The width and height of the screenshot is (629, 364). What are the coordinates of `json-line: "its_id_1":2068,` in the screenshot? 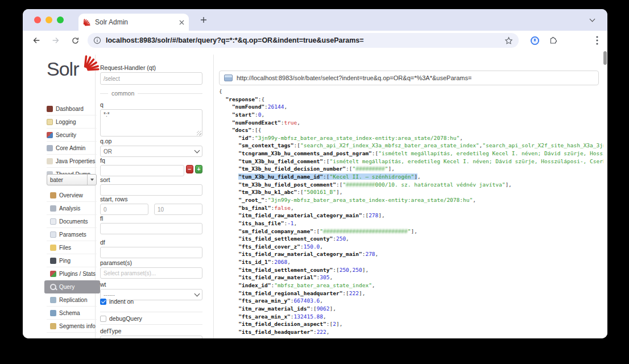 It's located at (411, 262).